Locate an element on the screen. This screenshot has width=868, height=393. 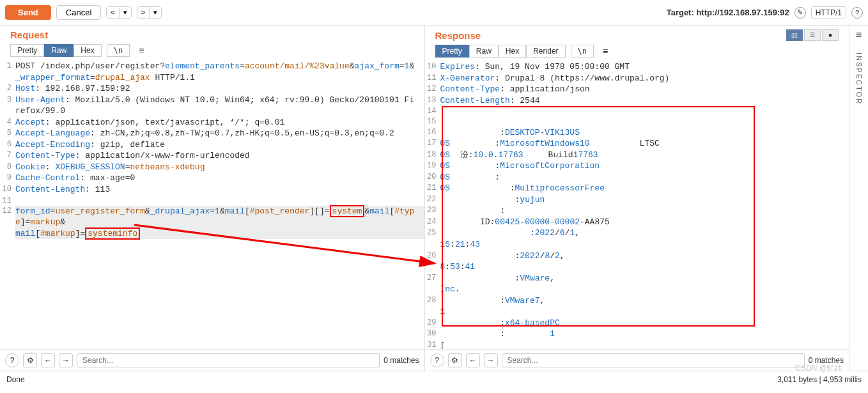
history-back-group: < ▾ is located at coordinates (119, 13).